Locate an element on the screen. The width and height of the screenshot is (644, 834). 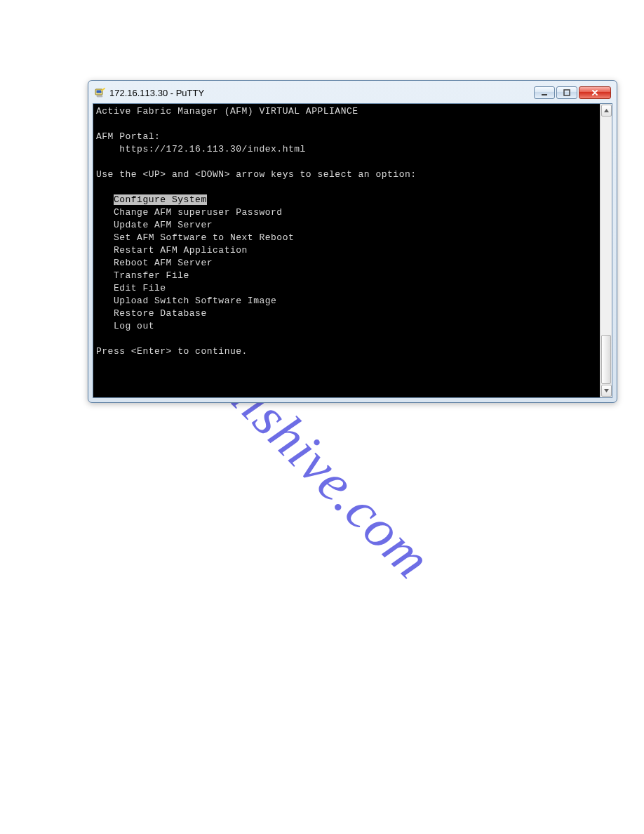
titlebar: 172.16.113.30 - PuTTY is located at coordinates (352, 94).